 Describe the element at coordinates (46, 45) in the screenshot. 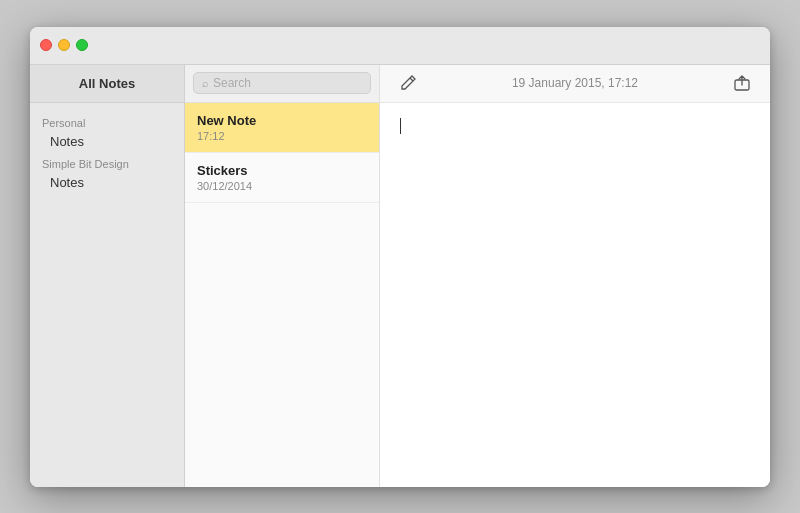

I see `close-button` at that location.